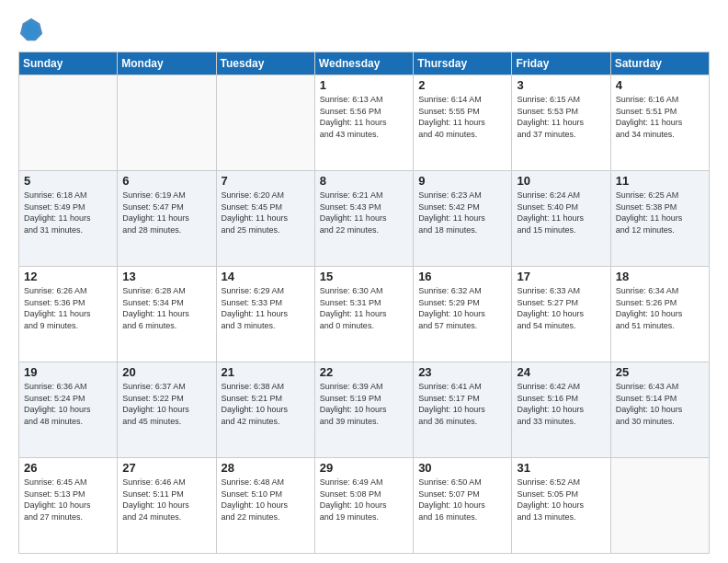 The height and width of the screenshot is (563, 728). I want to click on day-number: 29, so click(364, 467).